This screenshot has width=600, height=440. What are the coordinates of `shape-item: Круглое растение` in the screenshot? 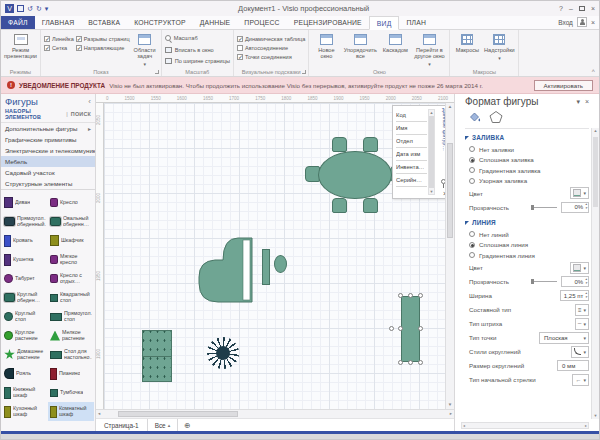 It's located at (25, 336).